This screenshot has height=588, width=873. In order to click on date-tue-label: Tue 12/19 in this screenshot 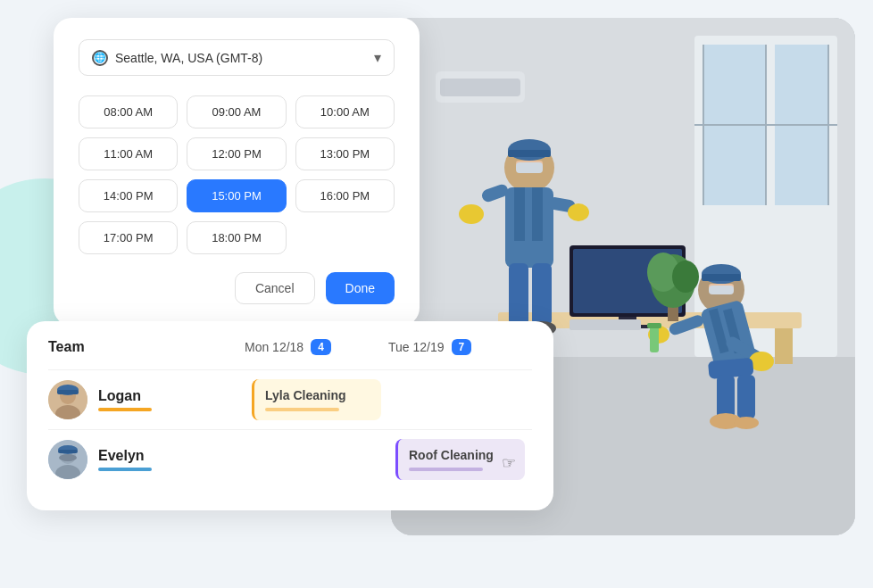, I will do `click(416, 347)`.